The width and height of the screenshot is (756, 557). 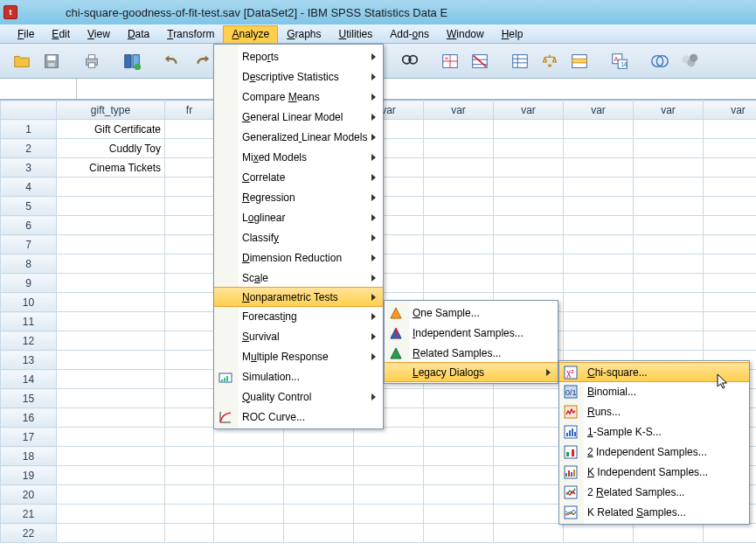 I want to click on nonparam-item-independent-samples: Independent Samples..., so click(x=471, y=332).